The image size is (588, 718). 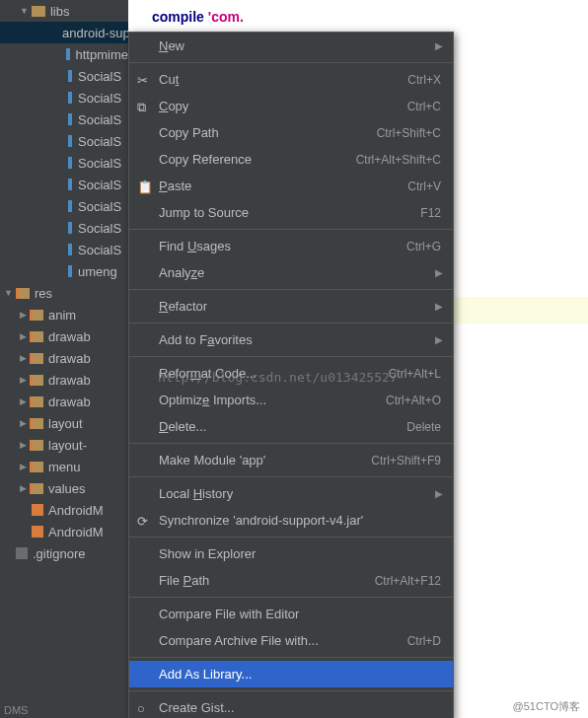 I want to click on menu-copy-path: Copy PathCtrl+Shift+C, so click(x=291, y=132).